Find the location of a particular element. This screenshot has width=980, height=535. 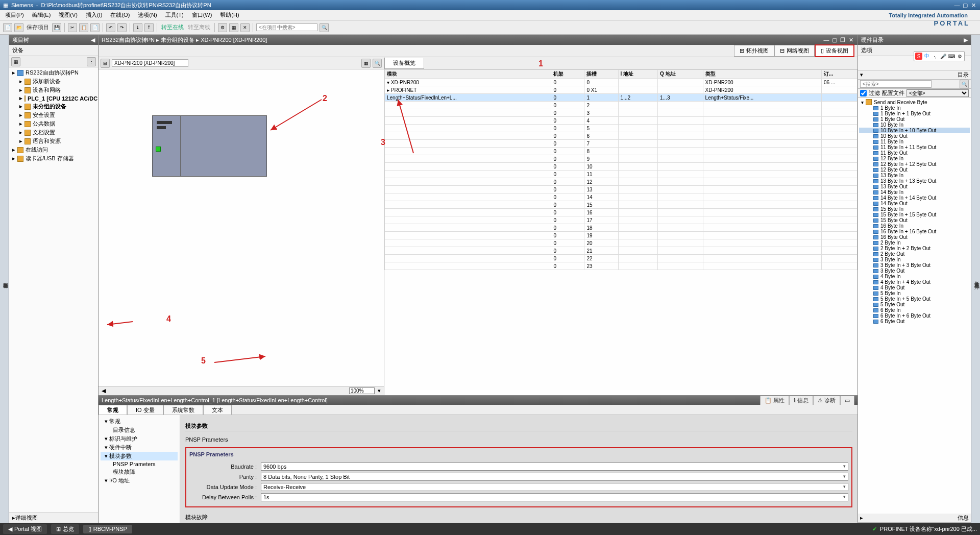

catalog-item: 12 Byte In + 12 Byte Out is located at coordinates (915, 164).